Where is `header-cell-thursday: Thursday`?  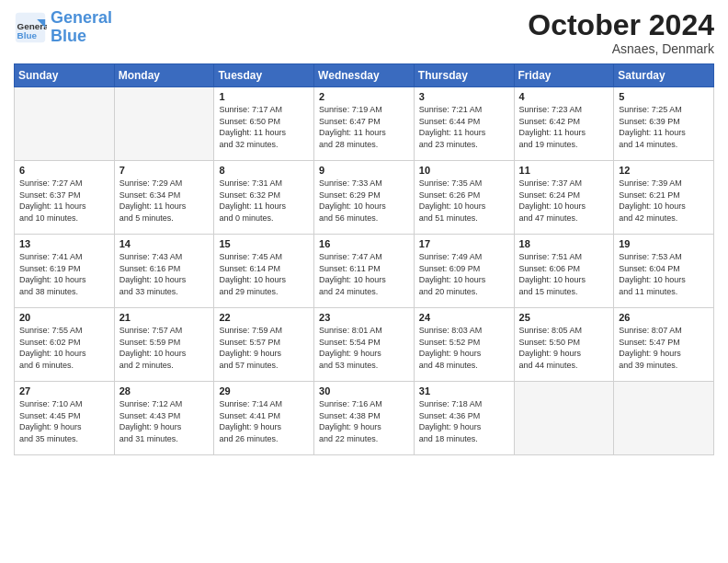
header-cell-thursday: Thursday is located at coordinates (463, 75).